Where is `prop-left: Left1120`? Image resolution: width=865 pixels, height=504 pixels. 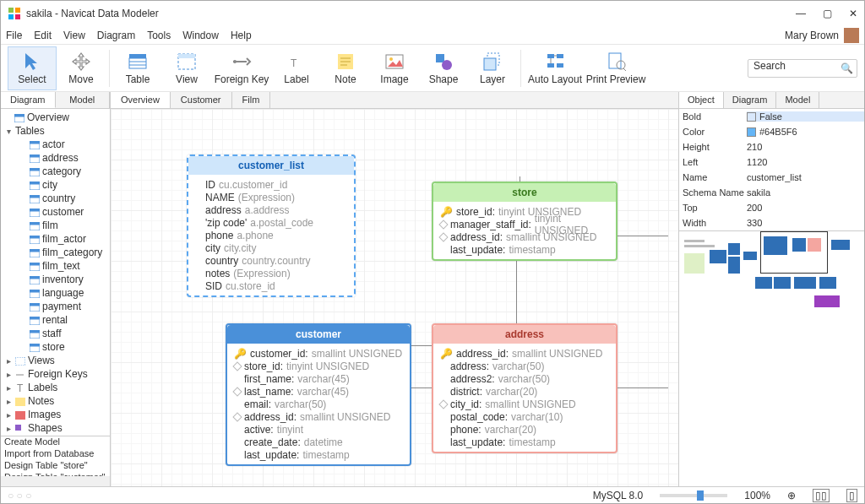
prop-left: Left1120 is located at coordinates (772, 162).